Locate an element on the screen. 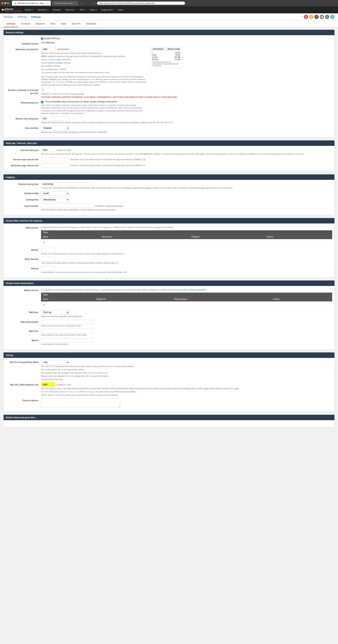  active-tab: 🔒 pfSense-01.mymlab.net - Serv... ✕ is located at coordinates (32, 3).